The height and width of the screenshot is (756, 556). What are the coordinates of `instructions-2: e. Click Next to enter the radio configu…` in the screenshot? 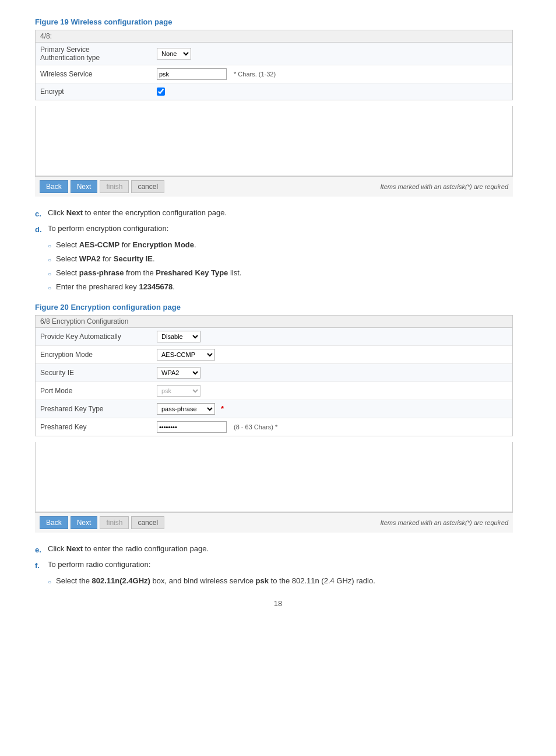 It's located at (278, 565).